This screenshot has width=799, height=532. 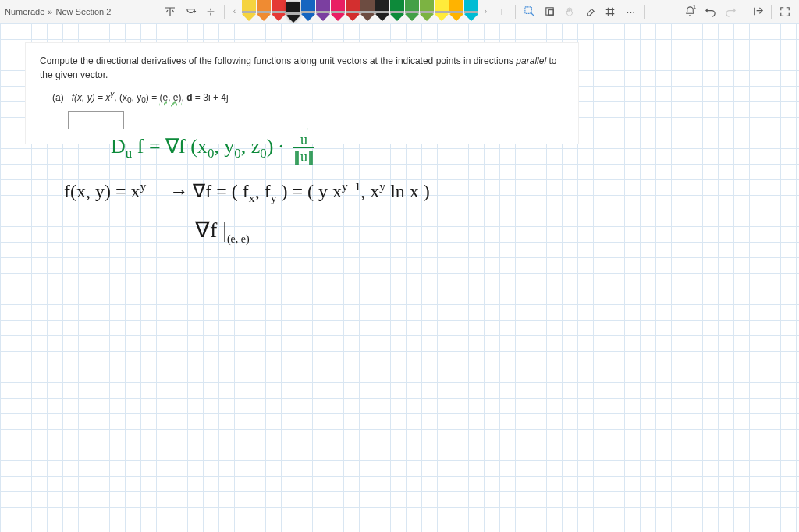 What do you see at coordinates (25, 12) in the screenshot?
I see `breadcrumb-site: Numerade` at bounding box center [25, 12].